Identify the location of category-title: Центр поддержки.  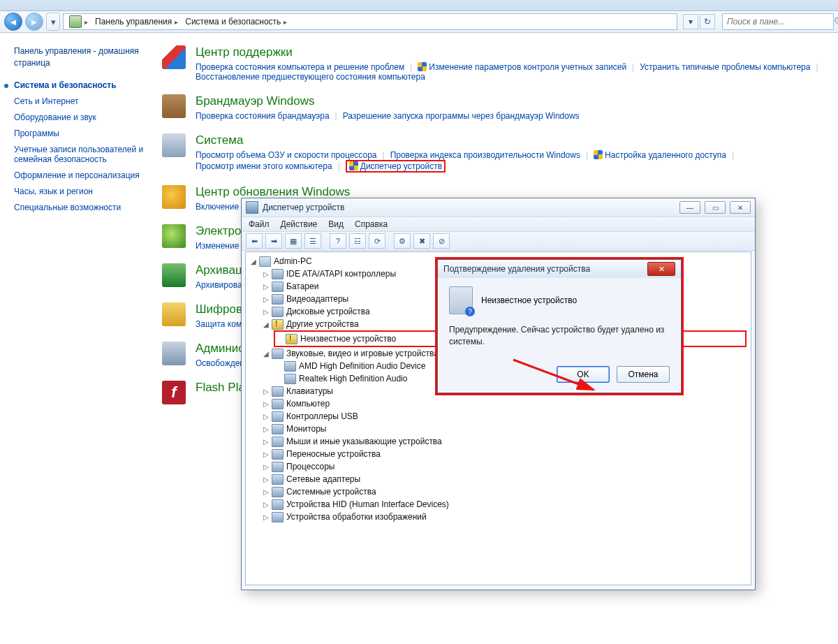
(510, 52).